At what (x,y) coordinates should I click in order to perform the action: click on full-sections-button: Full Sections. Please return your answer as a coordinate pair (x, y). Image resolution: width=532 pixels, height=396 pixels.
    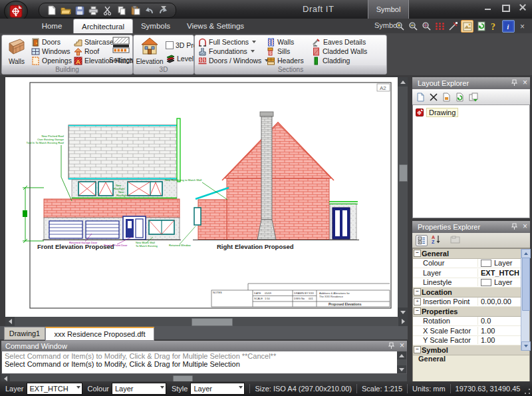
    Looking at the image, I should click on (227, 42).